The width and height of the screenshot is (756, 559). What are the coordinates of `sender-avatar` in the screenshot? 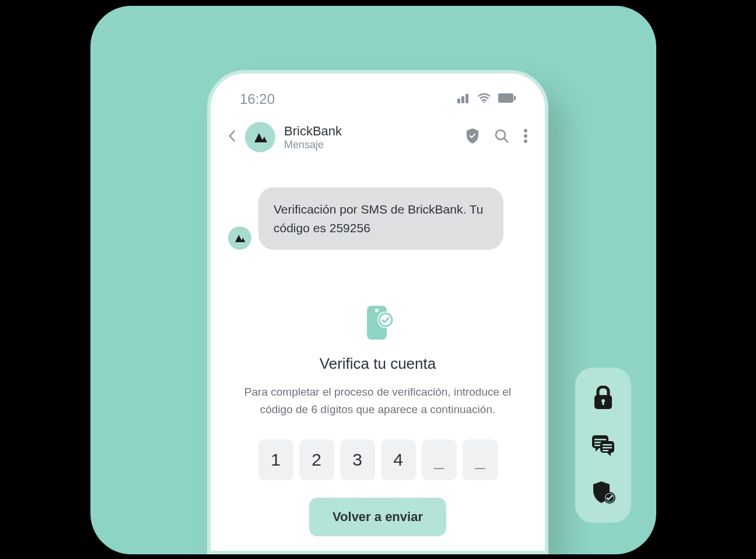 It's located at (260, 137).